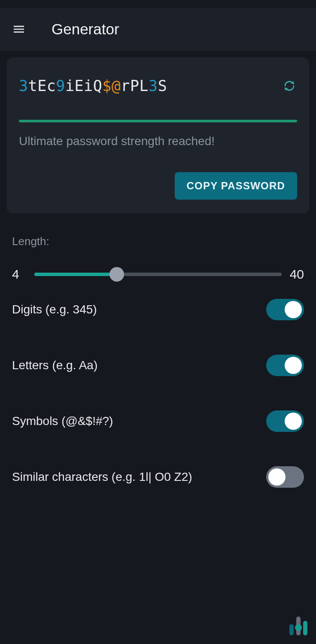 The height and width of the screenshot is (644, 316). Describe the element at coordinates (85, 29) in the screenshot. I see `page-title: Generator` at that location.